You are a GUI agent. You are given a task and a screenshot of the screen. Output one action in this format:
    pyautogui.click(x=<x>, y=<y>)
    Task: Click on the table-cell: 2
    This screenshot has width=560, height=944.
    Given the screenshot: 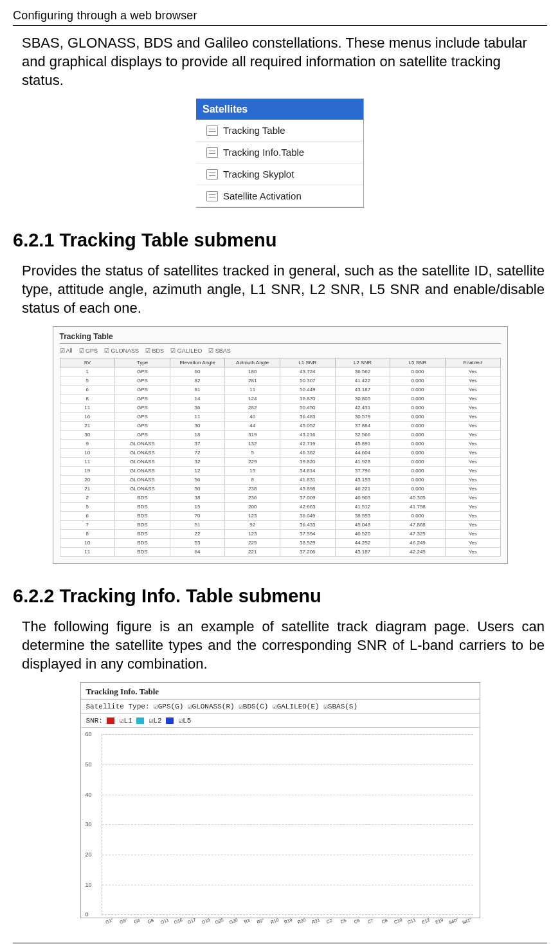 What is the action you would take?
    pyautogui.click(x=87, y=498)
    